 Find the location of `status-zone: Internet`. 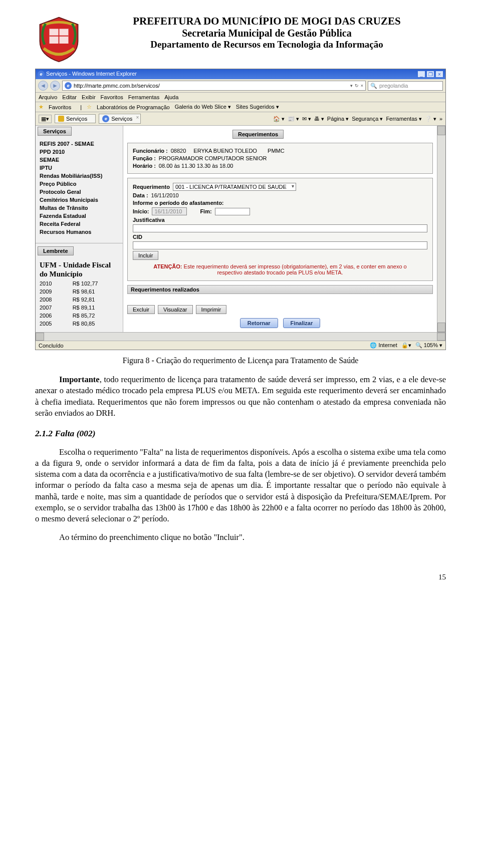

status-zone: Internet is located at coordinates (388, 345).